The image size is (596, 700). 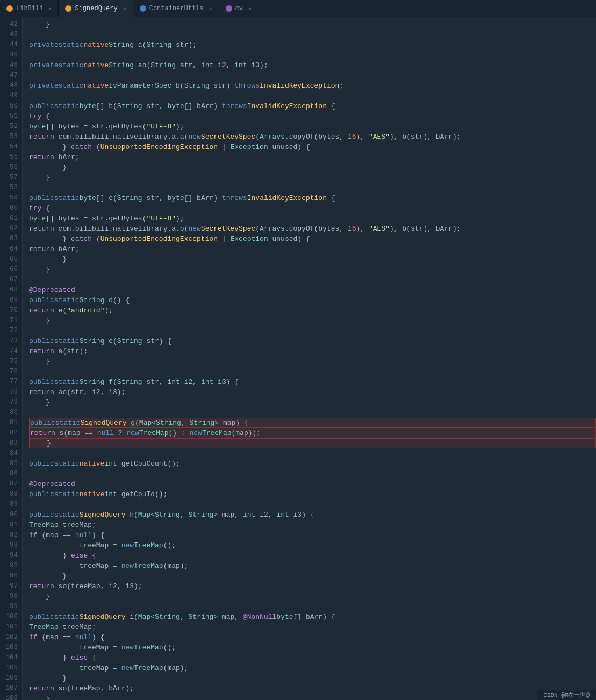 I want to click on line-number: 68, so click(x=11, y=290).